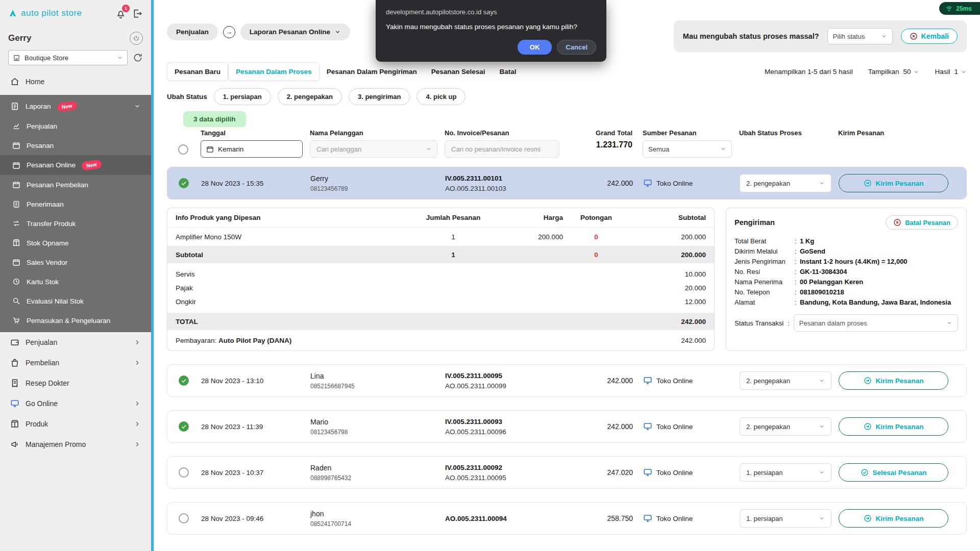  Describe the element at coordinates (76, 185) in the screenshot. I see `sidebar-item-pesanan-pembelian: Pesanan Pembelian` at that location.